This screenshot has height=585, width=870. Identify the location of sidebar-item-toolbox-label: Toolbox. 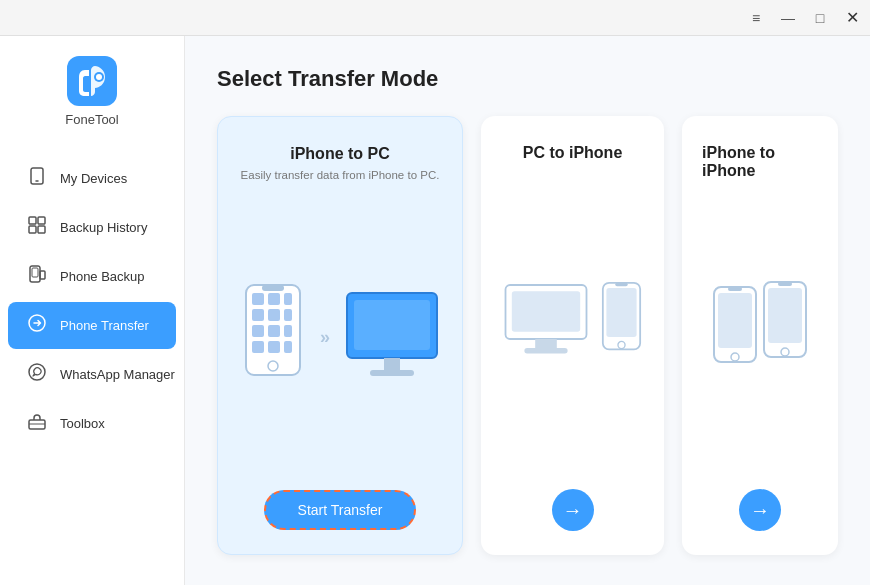
(82, 424).